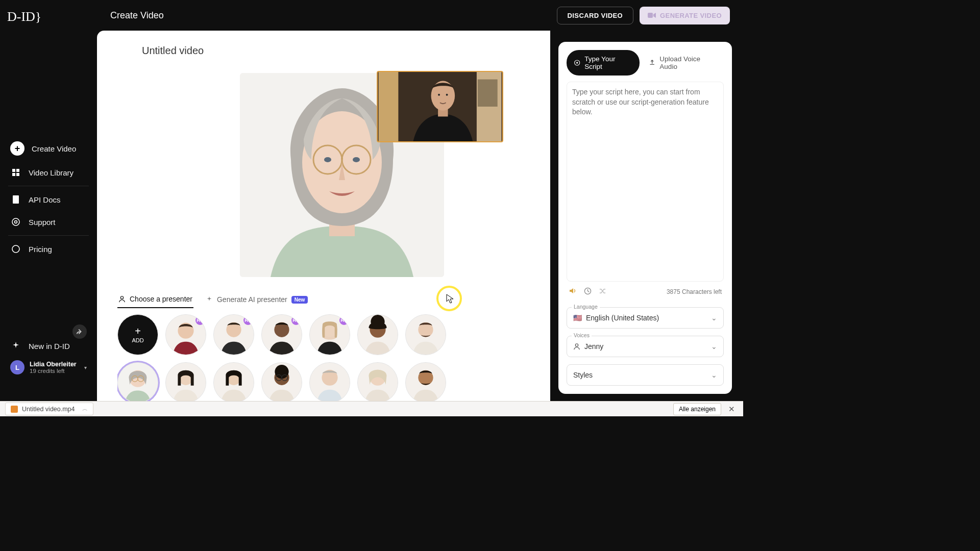 This screenshot has height=551, width=980. What do you see at coordinates (588, 292) in the screenshot?
I see `clock-icon` at bounding box center [588, 292].